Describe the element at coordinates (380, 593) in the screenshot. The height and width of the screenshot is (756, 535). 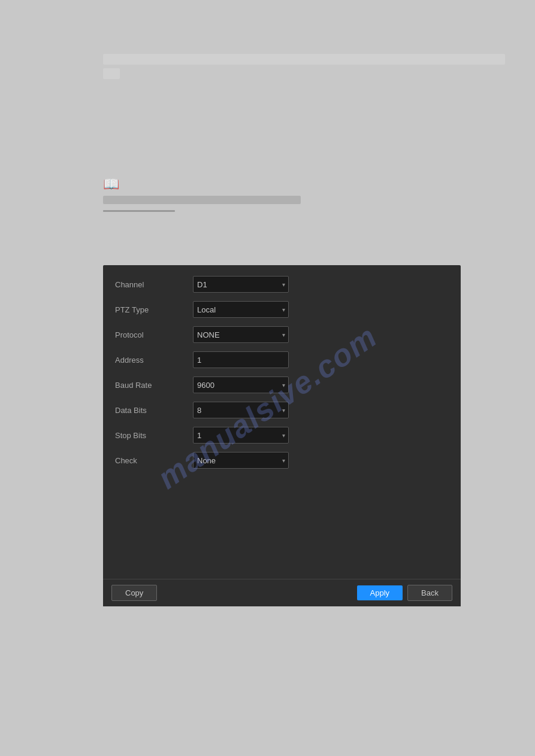
I see `apply-button: Apply` at that location.